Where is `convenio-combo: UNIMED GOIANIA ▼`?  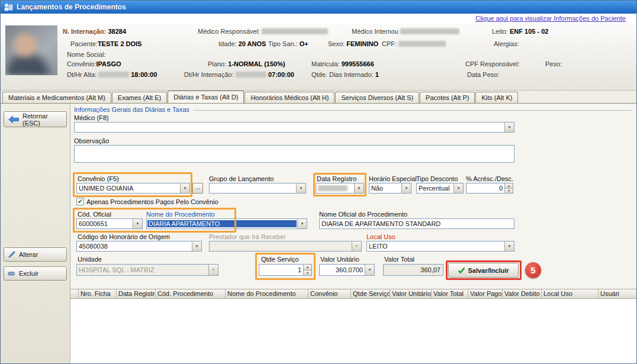 convenio-combo: UNIMED GOIANIA ▼ is located at coordinates (133, 188).